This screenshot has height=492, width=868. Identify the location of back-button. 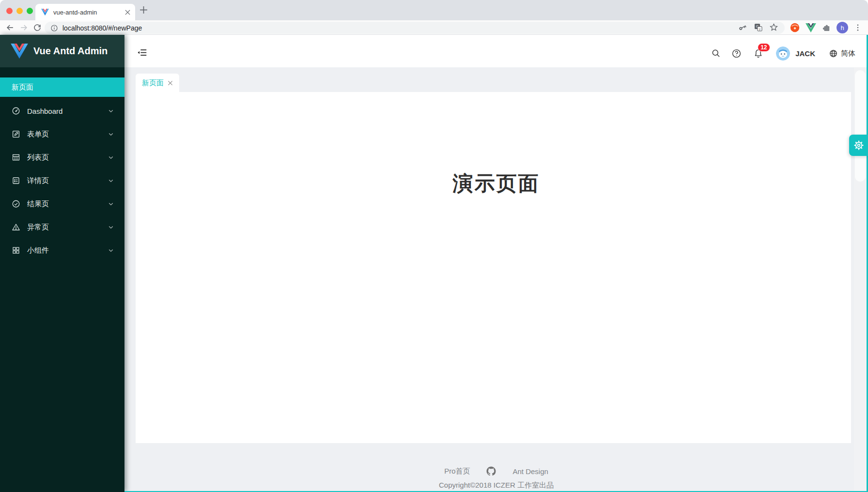
(10, 28).